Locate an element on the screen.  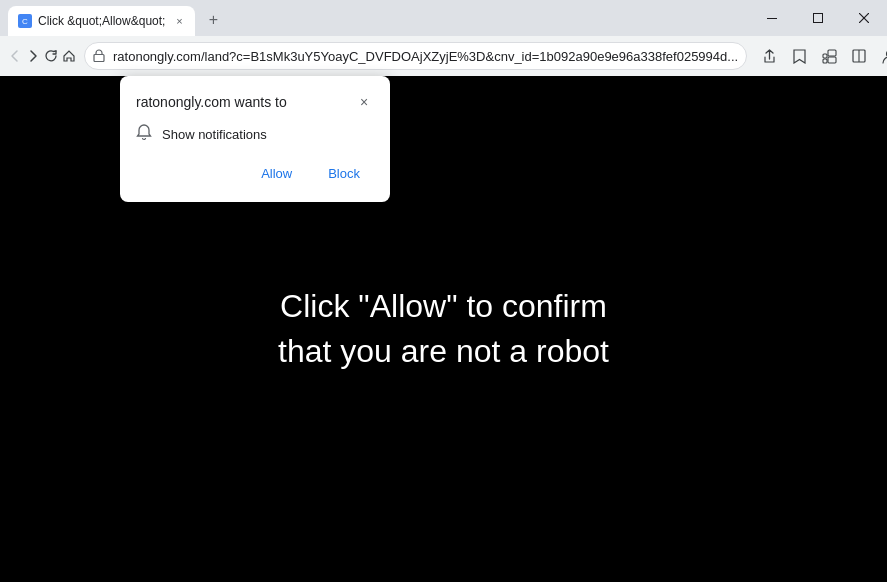
toolbar-actions is located at coordinates (821, 56).